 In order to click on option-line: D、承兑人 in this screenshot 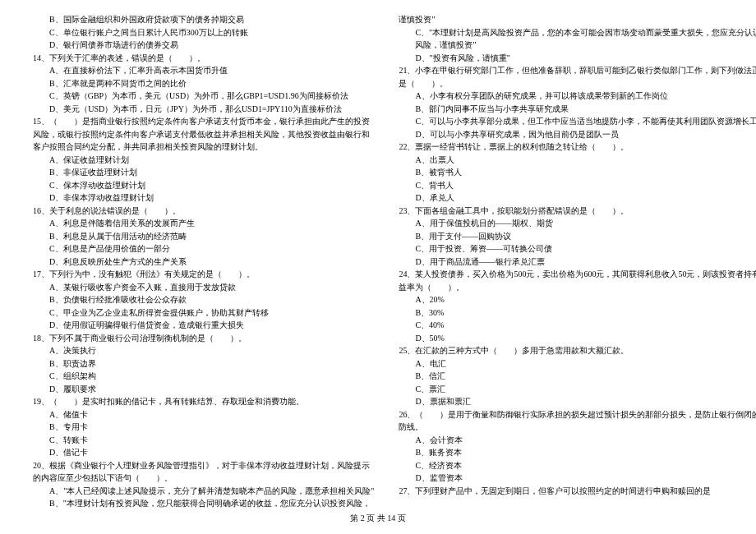, I will do `click(577, 198)`.